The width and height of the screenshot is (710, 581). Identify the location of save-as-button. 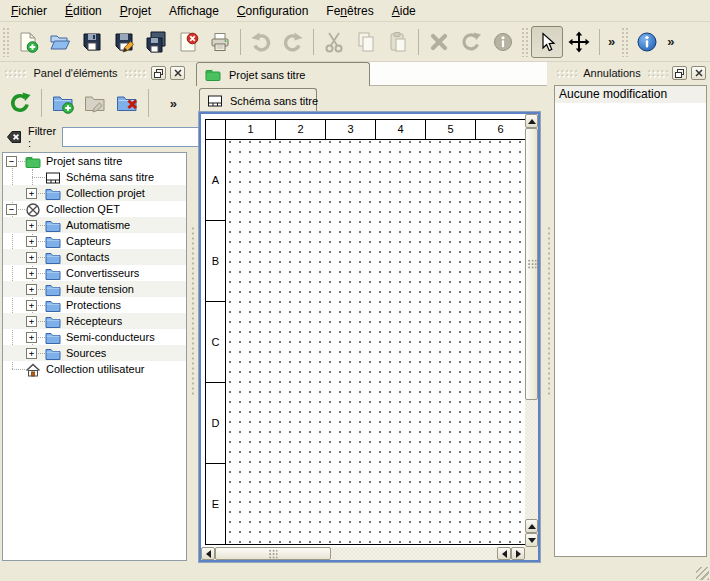
(124, 42).